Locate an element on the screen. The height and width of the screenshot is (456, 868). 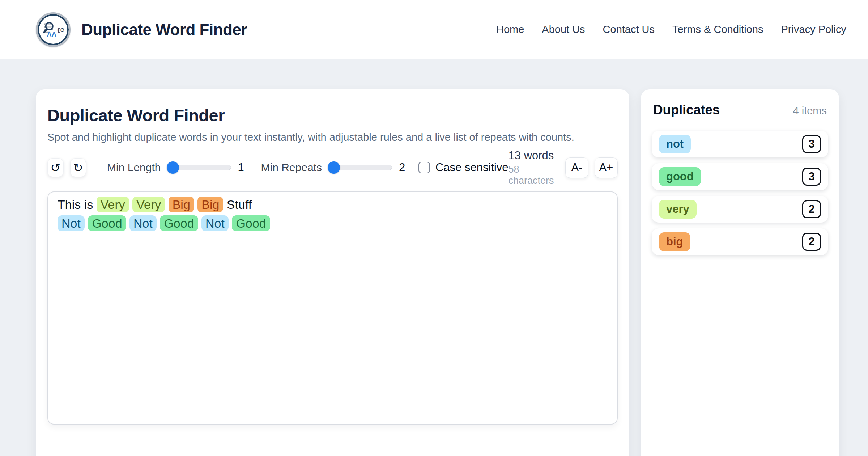
editor-line: This is Very Very Big Big Stuff is located at coordinates (333, 204).